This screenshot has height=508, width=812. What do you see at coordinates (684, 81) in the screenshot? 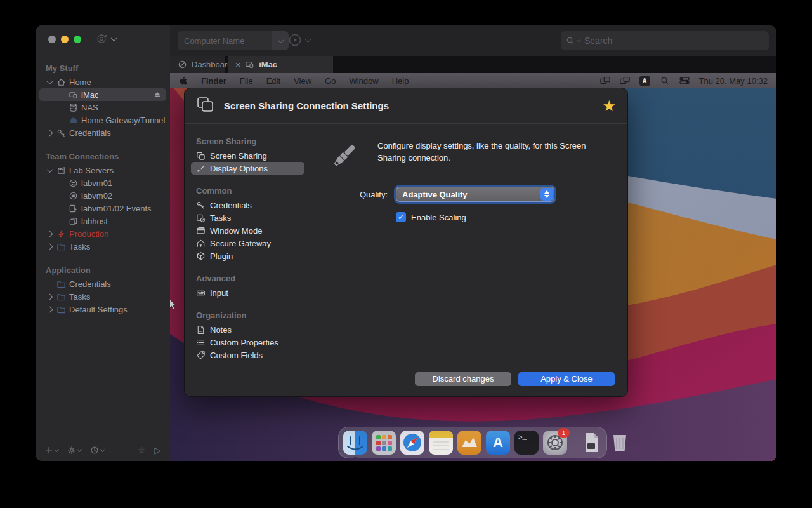
I see `menu-bar-status-items: A Thu 20. May 10:32` at bounding box center [684, 81].